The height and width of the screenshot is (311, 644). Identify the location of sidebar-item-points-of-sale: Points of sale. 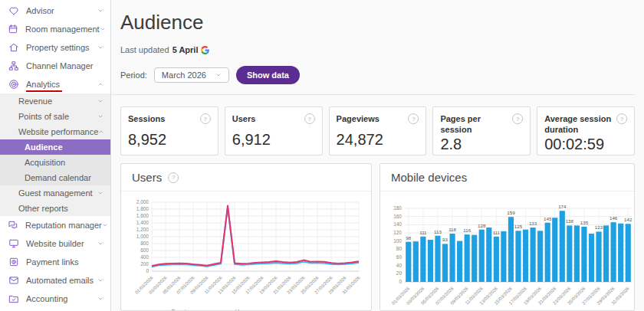
(55, 116).